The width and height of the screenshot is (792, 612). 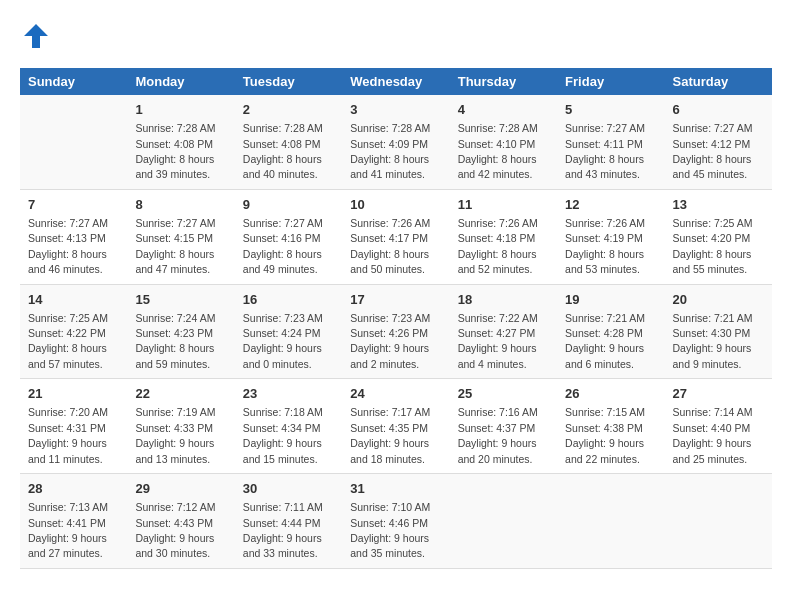 I want to click on calendar-row: 7Sunrise: 7:27 AMSunset: 4:13 PMDaylight…, so click(x=396, y=236).